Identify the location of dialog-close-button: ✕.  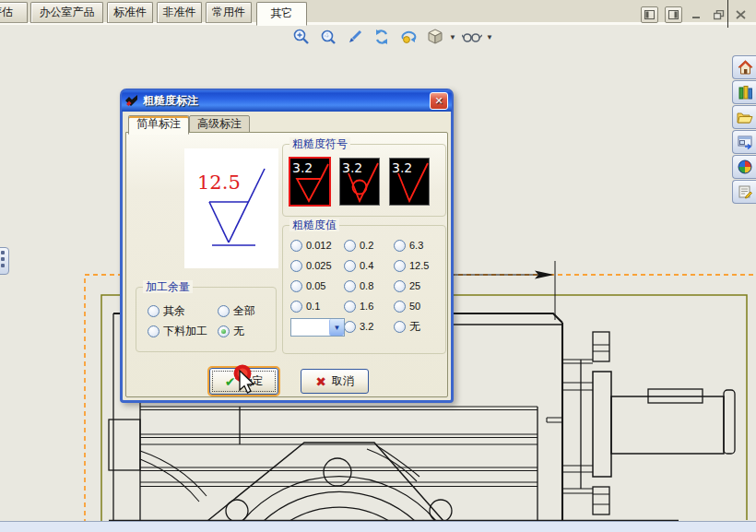
(439, 101).